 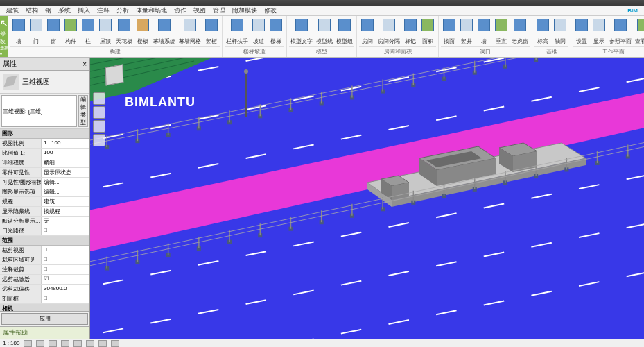 What do you see at coordinates (44, 173) in the screenshot?
I see `property-row: 零件可见性显示原状态` at bounding box center [44, 173].